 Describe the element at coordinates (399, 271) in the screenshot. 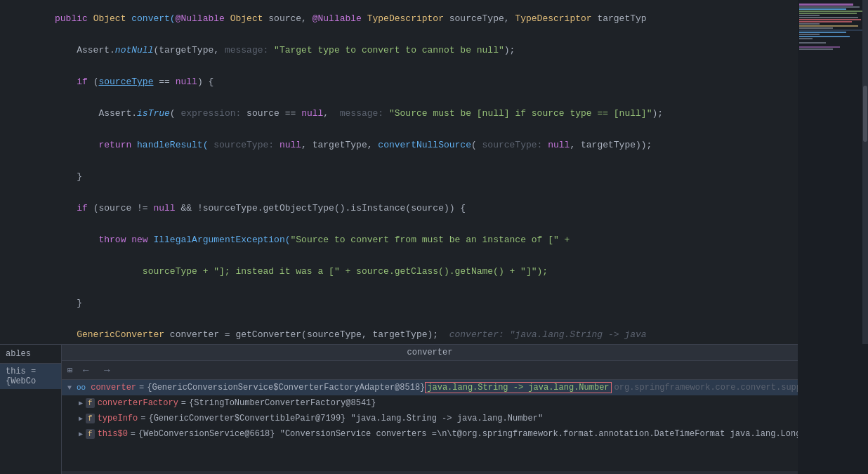

I see `code-line-9: sourceType + "]; instead it was a [" + s…` at that location.